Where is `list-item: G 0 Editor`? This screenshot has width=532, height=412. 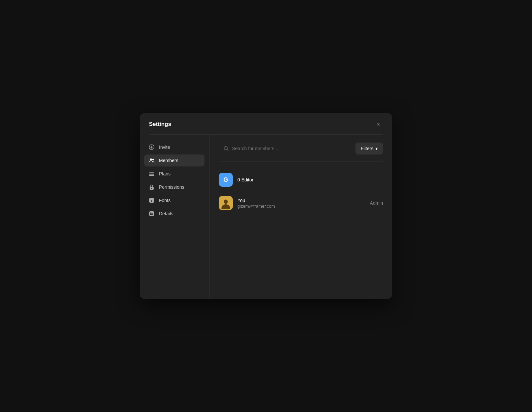
list-item: G 0 Editor is located at coordinates (301, 180).